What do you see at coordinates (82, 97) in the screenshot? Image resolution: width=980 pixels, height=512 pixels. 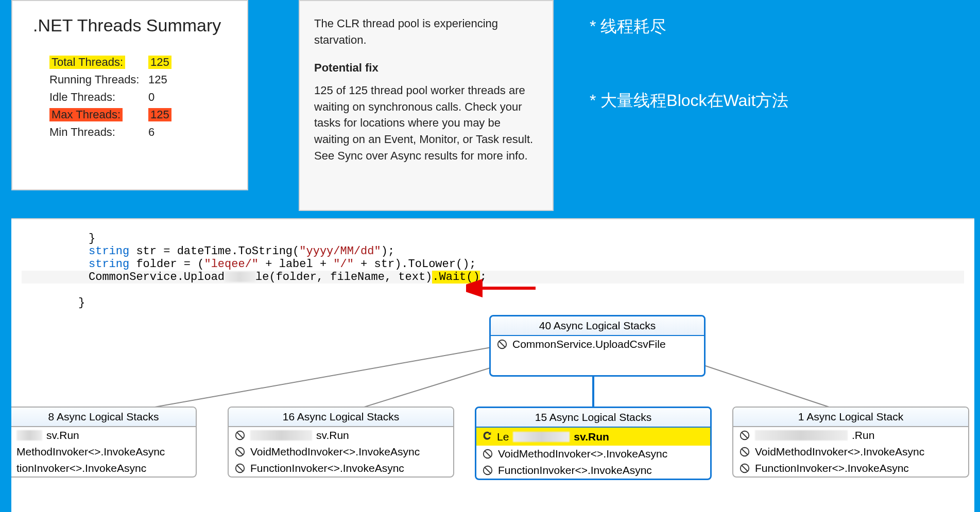 I see `idle-threads-label: Idle Threads:` at bounding box center [82, 97].